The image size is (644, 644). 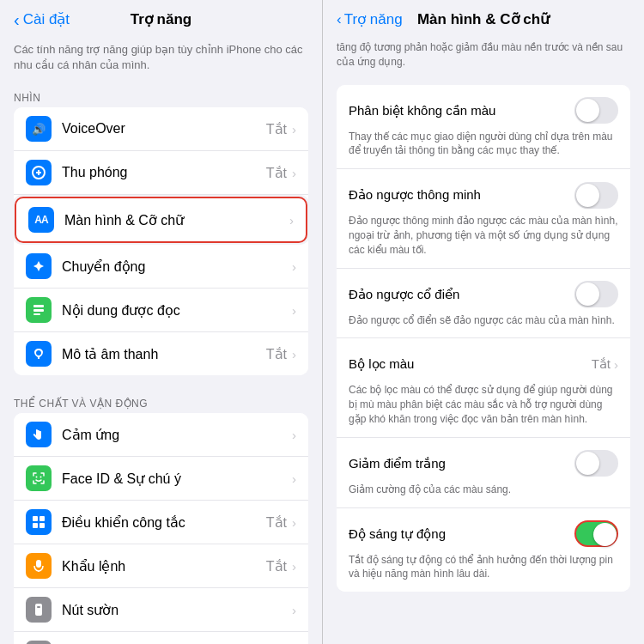 What do you see at coordinates (161, 638) in the screenshot?
I see `row-appletv: Apple TV Remote ›` at bounding box center [161, 638].